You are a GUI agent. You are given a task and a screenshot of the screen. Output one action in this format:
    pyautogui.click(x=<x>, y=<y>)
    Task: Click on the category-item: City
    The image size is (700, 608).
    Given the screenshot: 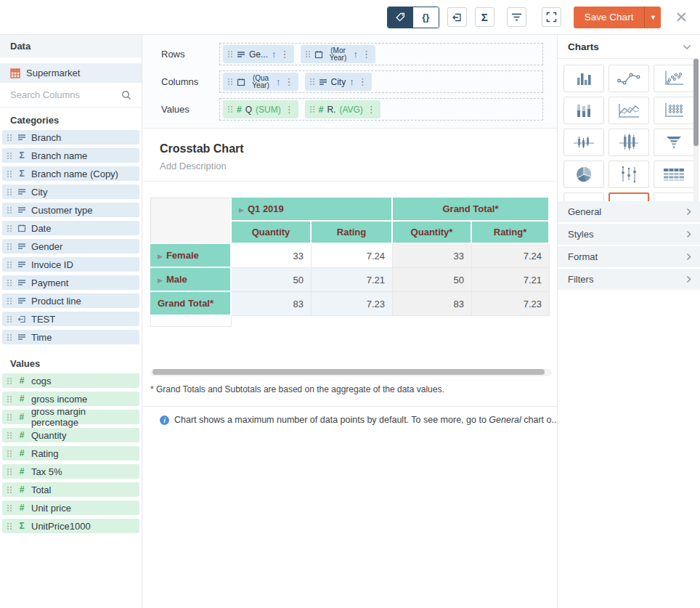 What is the action you would take?
    pyautogui.click(x=71, y=192)
    